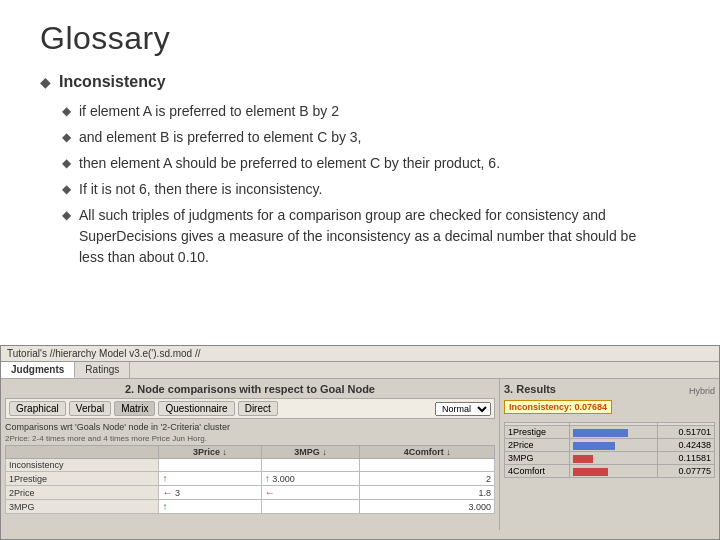 Image resolution: width=720 pixels, height=540 pixels. I want to click on comp-row-price: 2Price ← 3 ← 1.8, so click(250, 493).